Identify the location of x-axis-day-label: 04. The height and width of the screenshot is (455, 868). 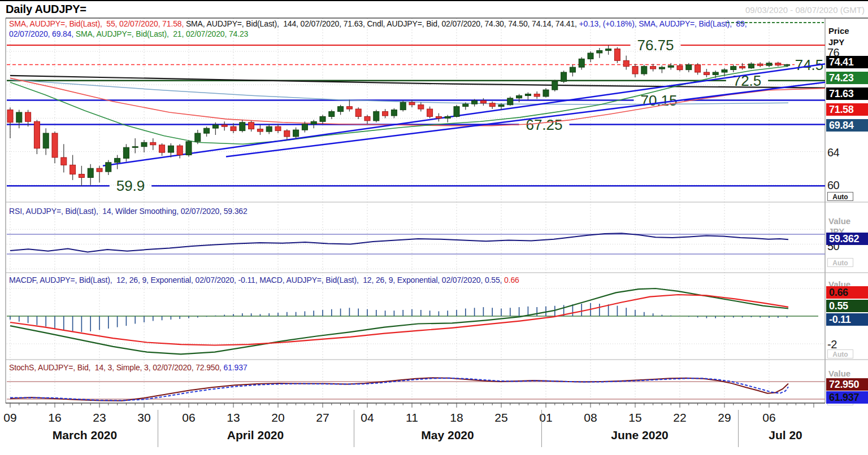
(367, 418).